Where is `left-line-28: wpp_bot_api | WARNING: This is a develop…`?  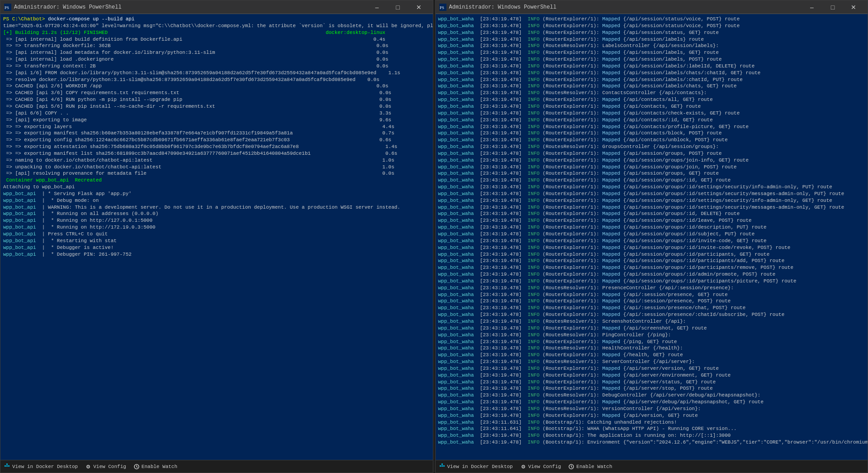
left-line-28: wpp_bot_api | WARNING: This is a develop… is located at coordinates (217, 207).